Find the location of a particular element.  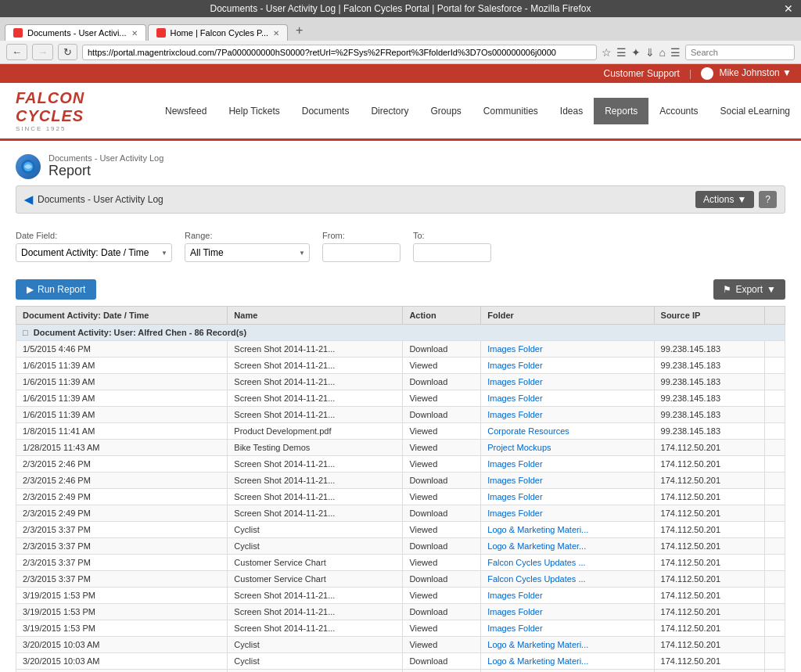

group-header-cell: □ Document Activity: User: Alfred Chen -… is located at coordinates (400, 333).